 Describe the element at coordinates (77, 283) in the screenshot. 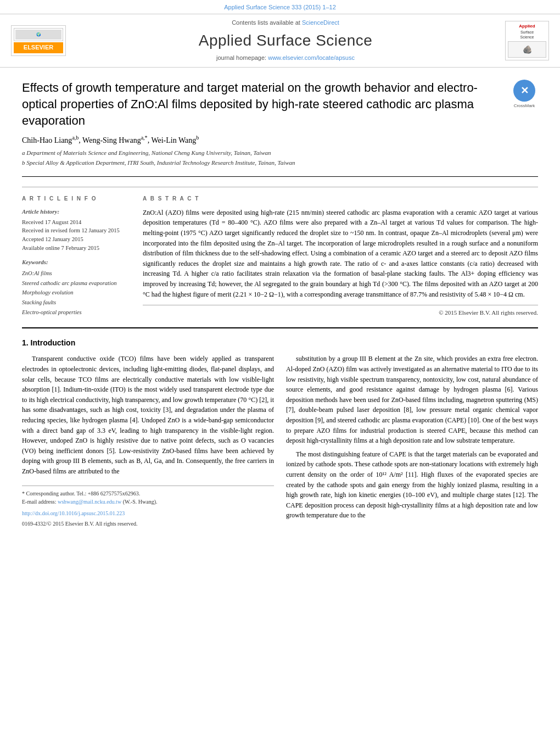

I see `keyword-2: Steered cathodic arc plasma evaporation` at that location.